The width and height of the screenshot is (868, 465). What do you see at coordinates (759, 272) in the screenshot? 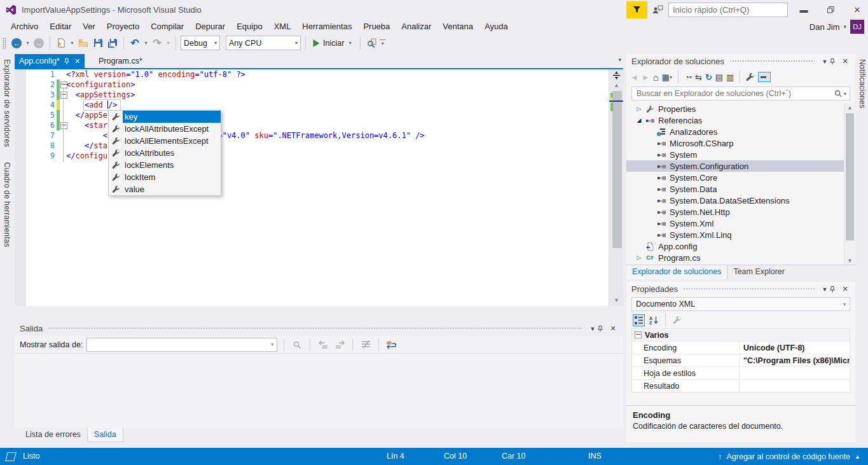
I see `tab-team-explorer: Team Explorer` at bounding box center [759, 272].